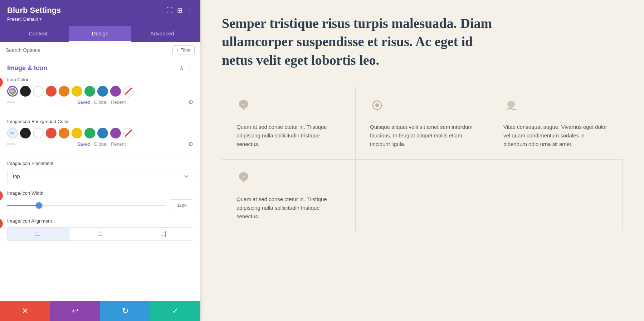  What do you see at coordinates (1, 224) in the screenshot?
I see `step-3-indicator: 3` at bounding box center [1, 224].